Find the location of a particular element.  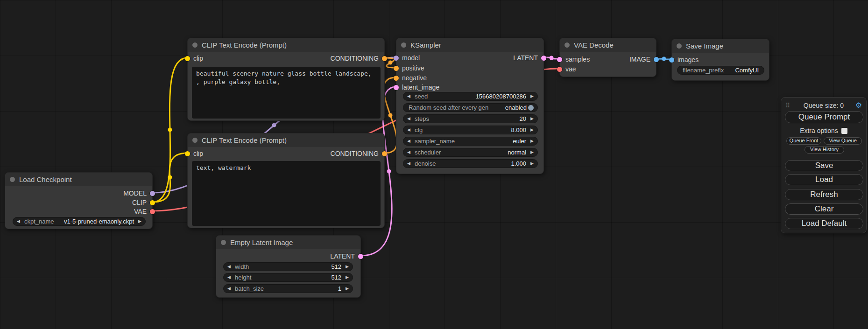

node-load-checkpoint: Load Checkpoint MODEL CLIP VAE ◀ ckpt_na… is located at coordinates (78, 201).